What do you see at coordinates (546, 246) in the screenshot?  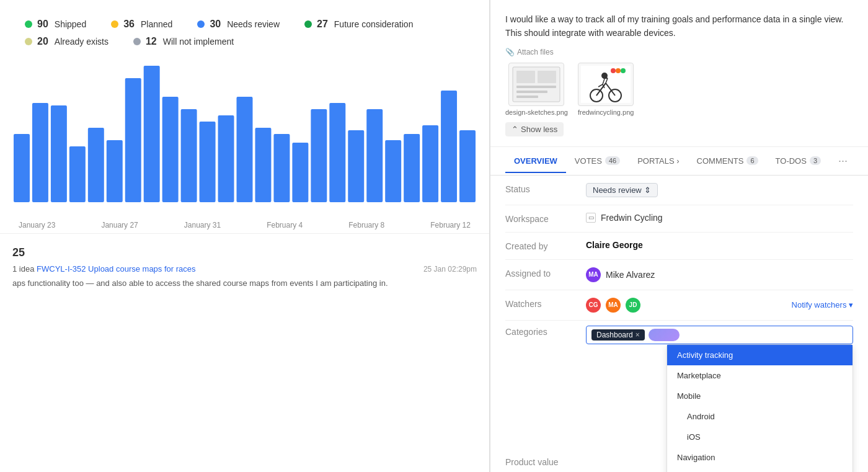 I see `created-by-label: Created by` at bounding box center [546, 246].